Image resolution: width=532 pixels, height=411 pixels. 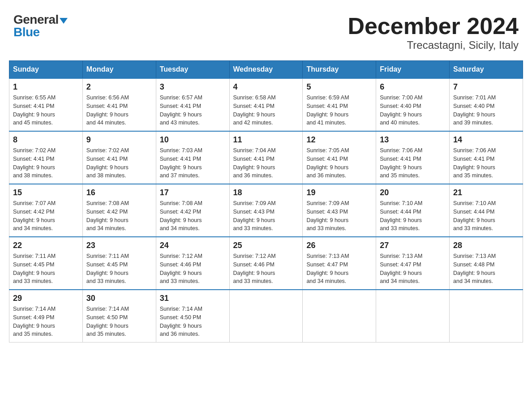 What do you see at coordinates (46, 321) in the screenshot?
I see `day-info: Sunrise: 7:14 AM Sunset: 4:49 PM Dayligh…` at bounding box center [46, 321].